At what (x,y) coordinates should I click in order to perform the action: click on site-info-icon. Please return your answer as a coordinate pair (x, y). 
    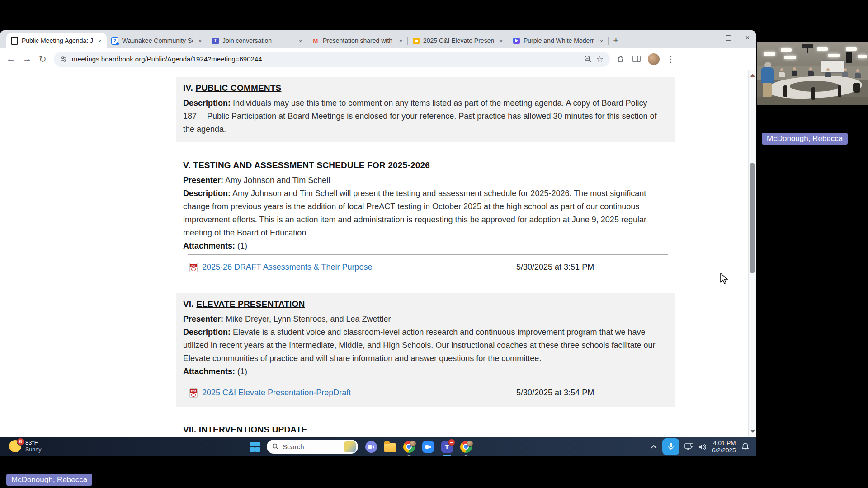
    Looking at the image, I should click on (64, 59).